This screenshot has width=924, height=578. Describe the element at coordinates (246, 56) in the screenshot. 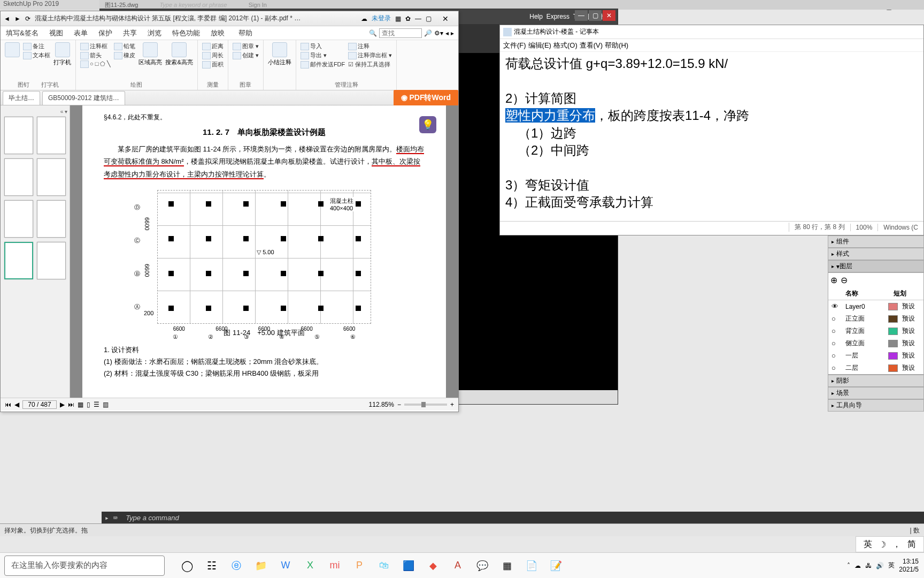

I see `rib-create: 创建 ▾` at that location.